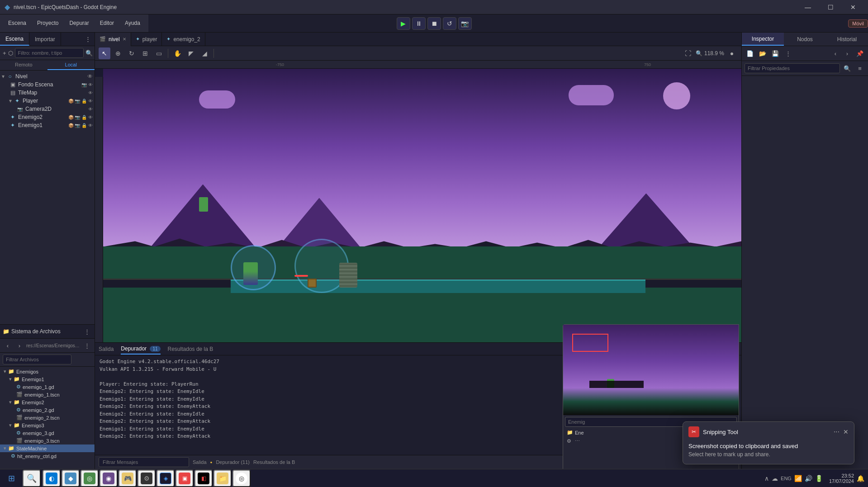  What do you see at coordinates (17, 23) in the screenshot?
I see `menu-escena: Escena` at bounding box center [17, 23].